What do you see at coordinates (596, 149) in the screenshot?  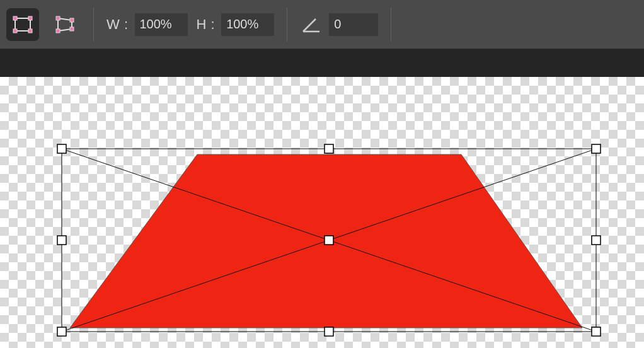 I see `handle-top-right` at bounding box center [596, 149].